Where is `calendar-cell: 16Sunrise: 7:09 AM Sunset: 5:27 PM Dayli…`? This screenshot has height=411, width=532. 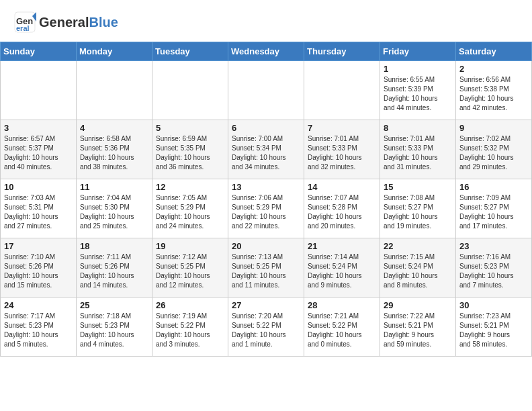
calendar-cell: 16Sunrise: 7:09 AM Sunset: 5:27 PM Dayli… is located at coordinates (494, 209).